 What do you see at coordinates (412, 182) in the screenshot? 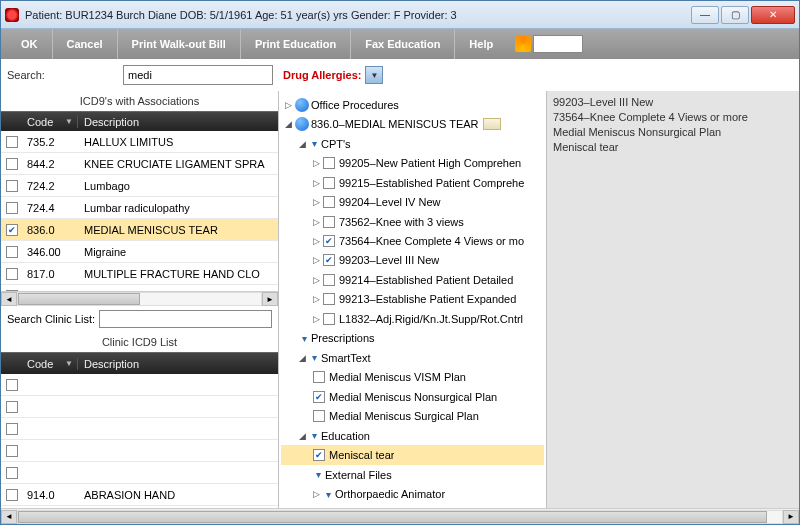
I see `tree-item: ▷99215–Established Patient Comprehe` at bounding box center [412, 182].